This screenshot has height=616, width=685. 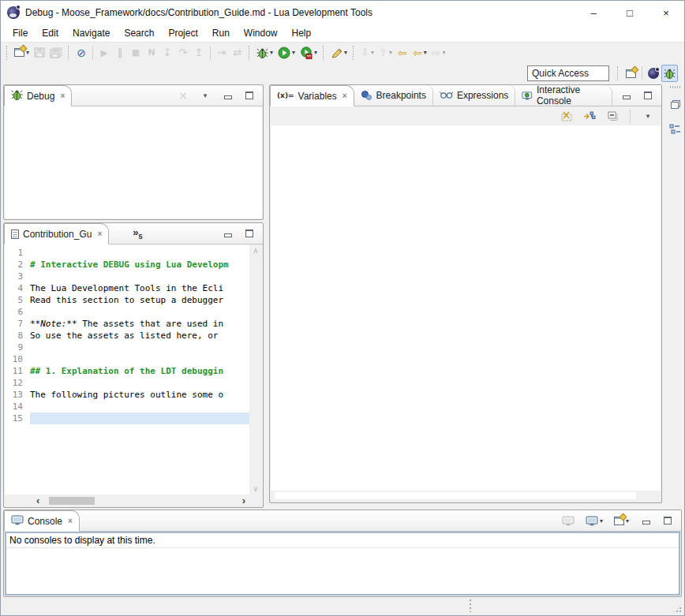 I want to click on show-logical-structure-button, so click(x=590, y=117).